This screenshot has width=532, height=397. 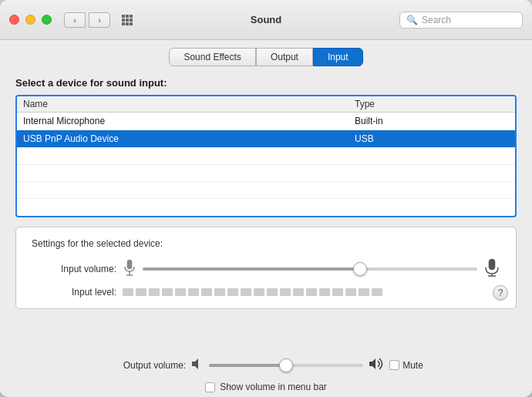 What do you see at coordinates (74, 292) in the screenshot?
I see `input-level-label: Input level:` at bounding box center [74, 292].